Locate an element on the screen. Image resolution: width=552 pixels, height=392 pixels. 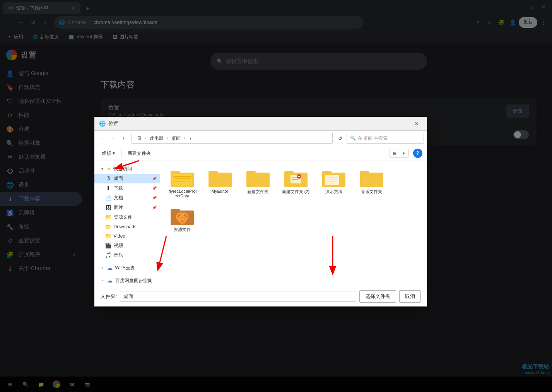
wps-icon: ☁ is located at coordinates (110, 268).